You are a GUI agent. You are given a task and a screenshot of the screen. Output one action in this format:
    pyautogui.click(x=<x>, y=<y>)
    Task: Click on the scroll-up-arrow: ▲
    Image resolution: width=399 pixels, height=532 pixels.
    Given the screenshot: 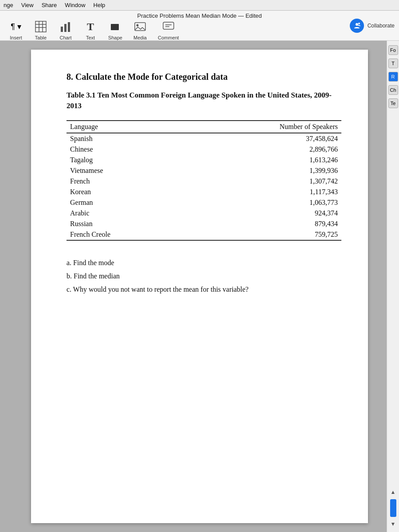 What is the action you would take?
    pyautogui.click(x=393, y=492)
    